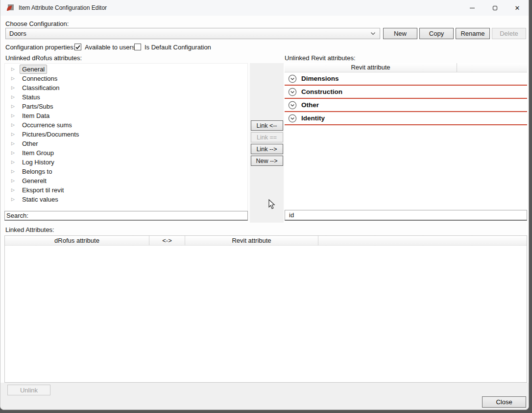 The height and width of the screenshot is (413, 532). Describe the element at coordinates (126, 97) in the screenshot. I see `tree-item: ▷ Status` at that location.